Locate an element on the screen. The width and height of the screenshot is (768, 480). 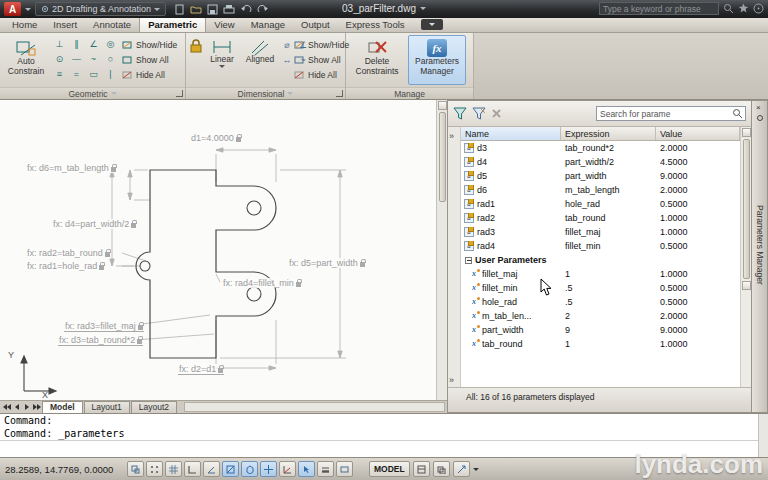
tab-parametric: Parametric is located at coordinates (172, 24).